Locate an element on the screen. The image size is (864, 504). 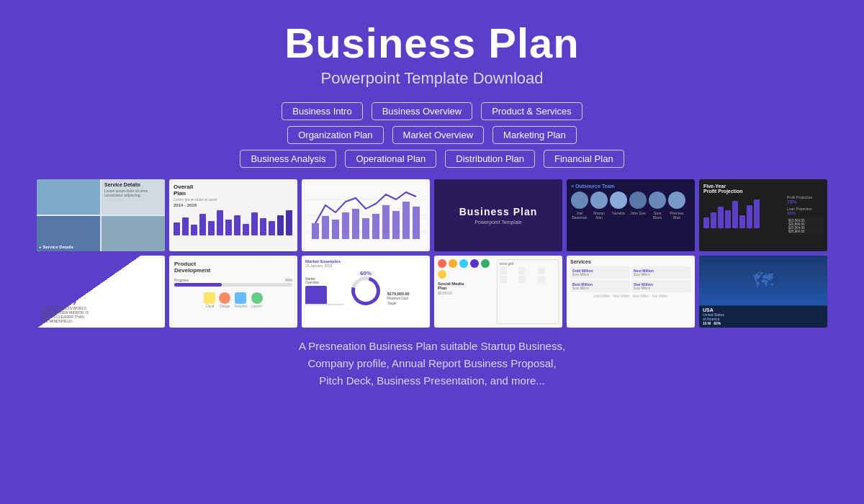
tag-operational-plan: Operational Plan is located at coordinates (390, 158).